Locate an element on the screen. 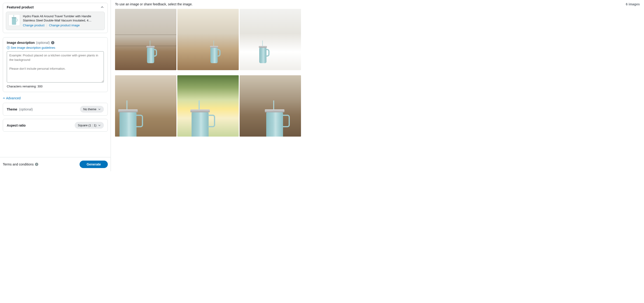 This screenshot has width=644, height=303. image-count: 6 images is located at coordinates (633, 4).